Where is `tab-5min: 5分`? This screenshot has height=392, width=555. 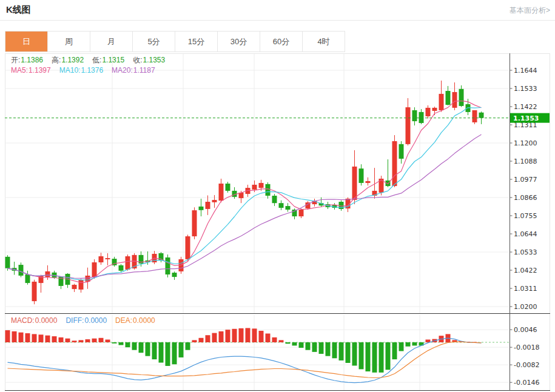
tab-5min: 5分 is located at coordinates (154, 41).